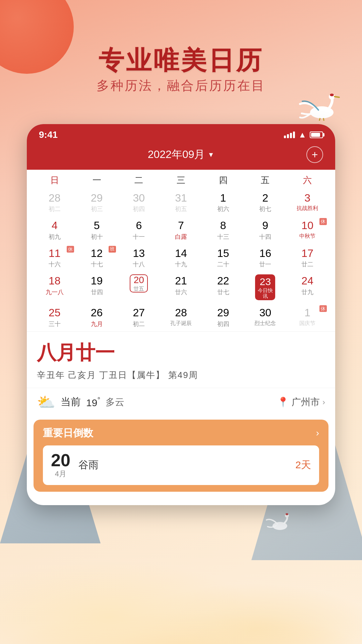  Describe the element at coordinates (181, 203) in the screenshot. I see `calendar-week-1: 28 初二 29 初三 30 初四 31 初五 1 初六 2 初七` at that location.